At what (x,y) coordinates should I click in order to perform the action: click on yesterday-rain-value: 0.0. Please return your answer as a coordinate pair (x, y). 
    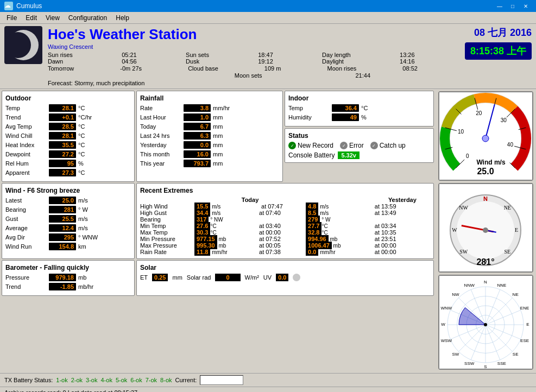
    Looking at the image, I should click on (197, 145).